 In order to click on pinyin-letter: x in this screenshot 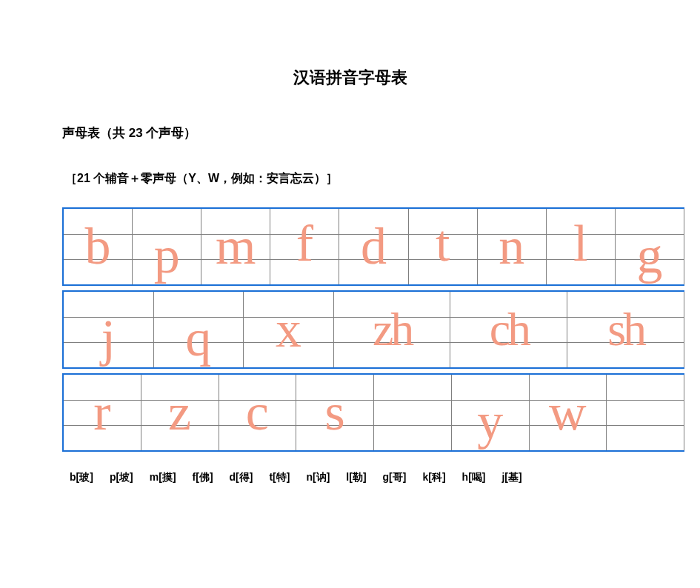, I will do `click(289, 330)`.